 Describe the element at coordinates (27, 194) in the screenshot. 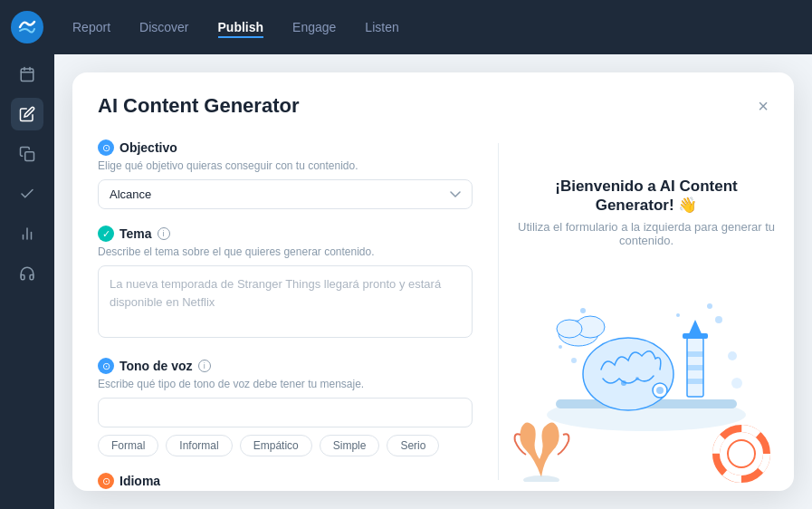

I see `sidebar-check` at that location.